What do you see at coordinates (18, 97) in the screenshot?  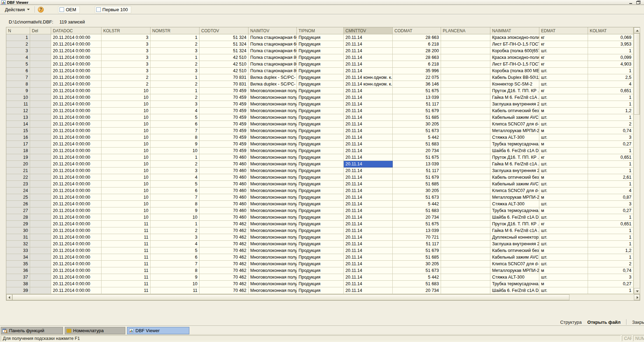 I see `cell-n: 10` at bounding box center [18, 97].